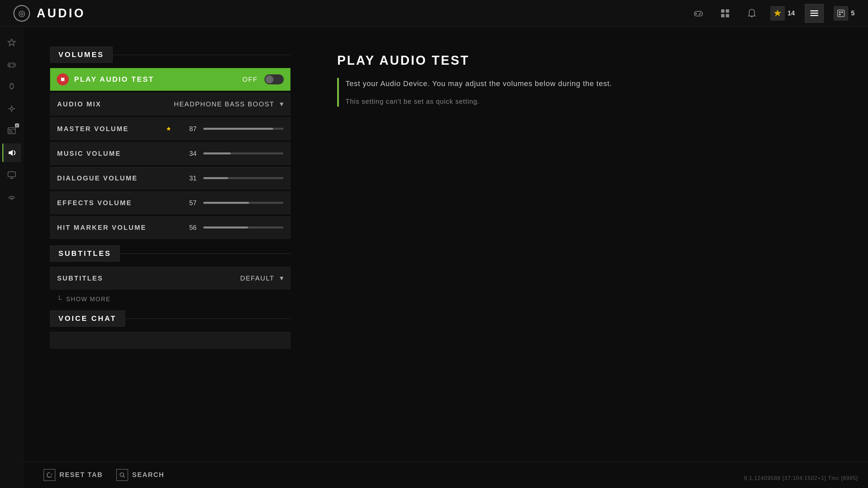 This screenshot has width=868, height=488. What do you see at coordinates (243, 203) in the screenshot?
I see `effects-volume-slider` at bounding box center [243, 203].